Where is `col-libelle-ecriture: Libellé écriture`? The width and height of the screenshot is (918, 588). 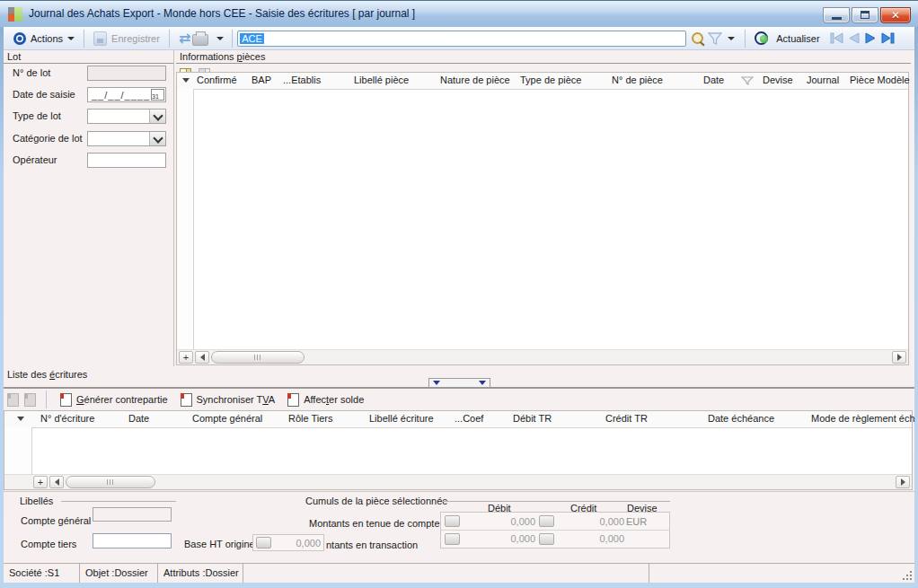 col-libelle-ecriture: Libellé écriture is located at coordinates (402, 418).